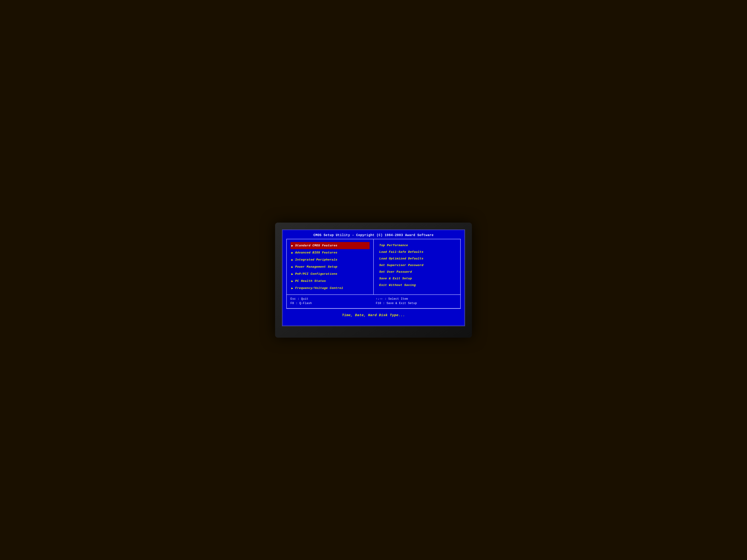 The height and width of the screenshot is (560, 747). I want to click on title-text: CMOS Setup Utility - Copyright (C) 1984-…, so click(374, 235).